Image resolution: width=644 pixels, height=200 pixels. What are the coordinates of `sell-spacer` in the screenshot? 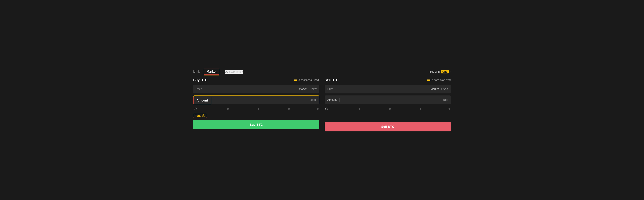 It's located at (388, 117).